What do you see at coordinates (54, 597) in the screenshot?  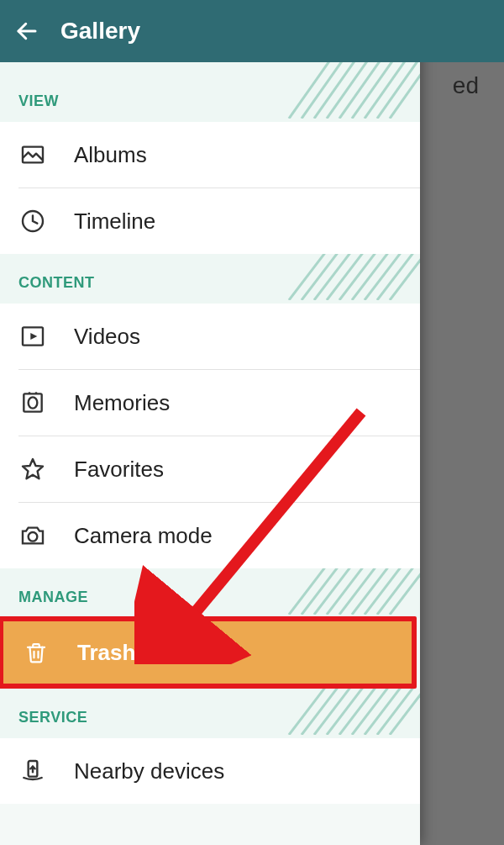 I see `section-label: MANAGE` at bounding box center [54, 597].